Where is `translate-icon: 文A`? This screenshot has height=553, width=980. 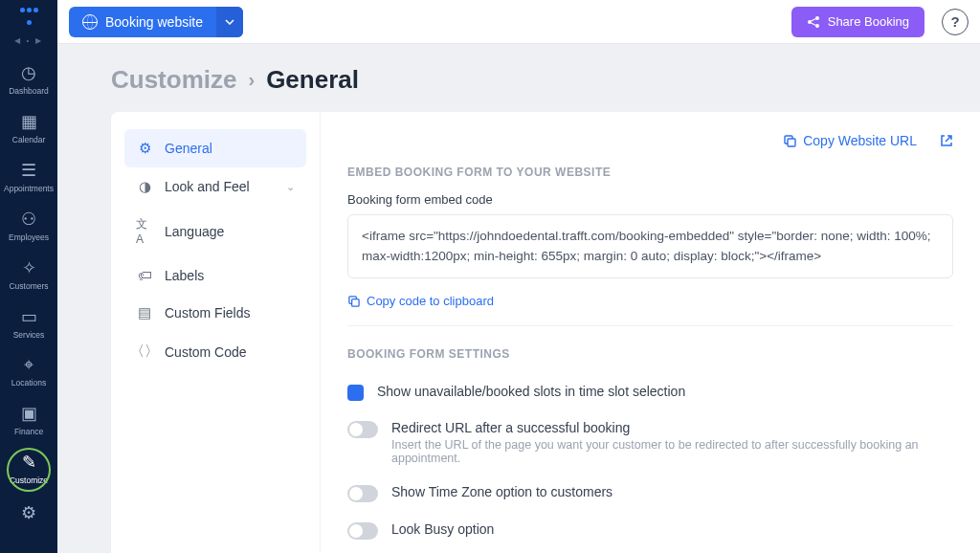 translate-icon: 文A is located at coordinates (145, 232).